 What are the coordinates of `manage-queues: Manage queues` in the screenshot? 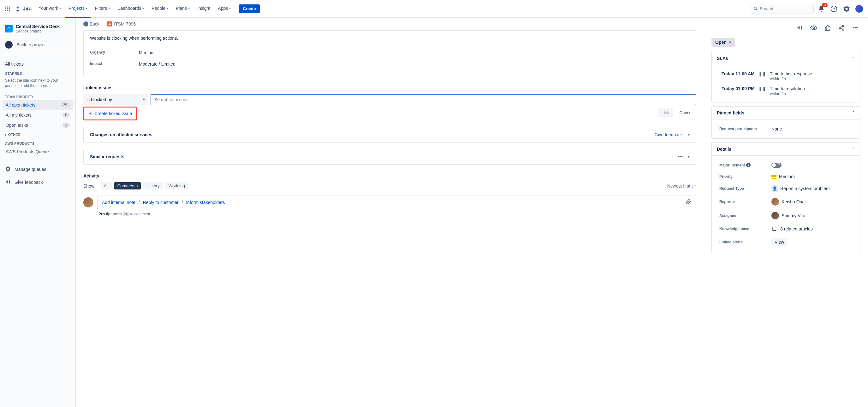 It's located at (38, 170).